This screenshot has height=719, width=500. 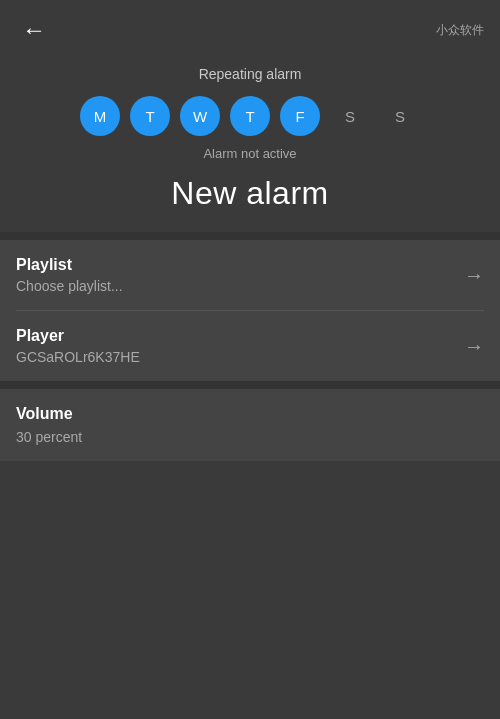 What do you see at coordinates (70, 275) in the screenshot?
I see `playlist-content: Playlist Choose playlist...` at bounding box center [70, 275].